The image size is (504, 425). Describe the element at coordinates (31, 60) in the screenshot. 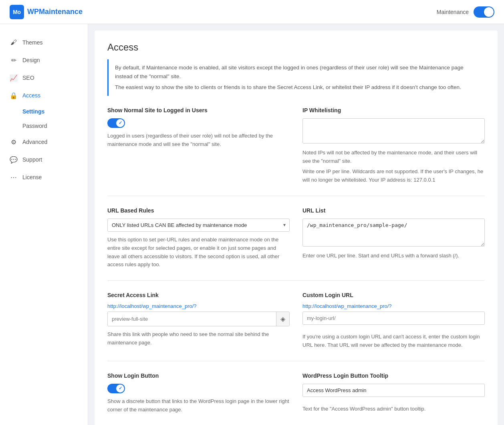

I see `sidebar-item-label: Design` at that location.